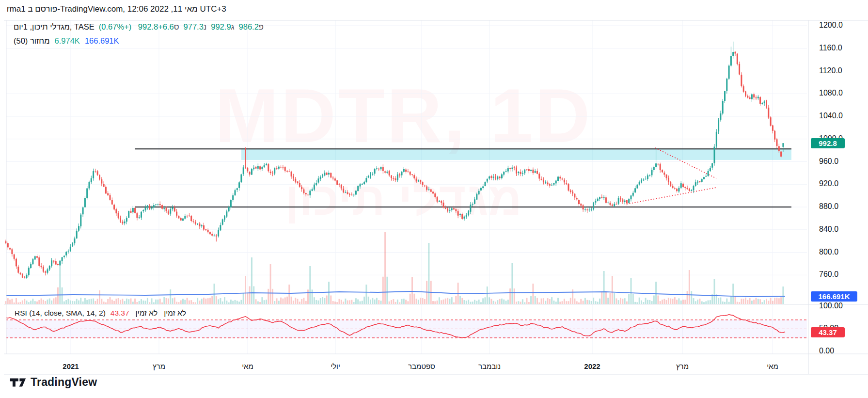  I want to click on symbol-exchange: , TASE, so click(82, 27).